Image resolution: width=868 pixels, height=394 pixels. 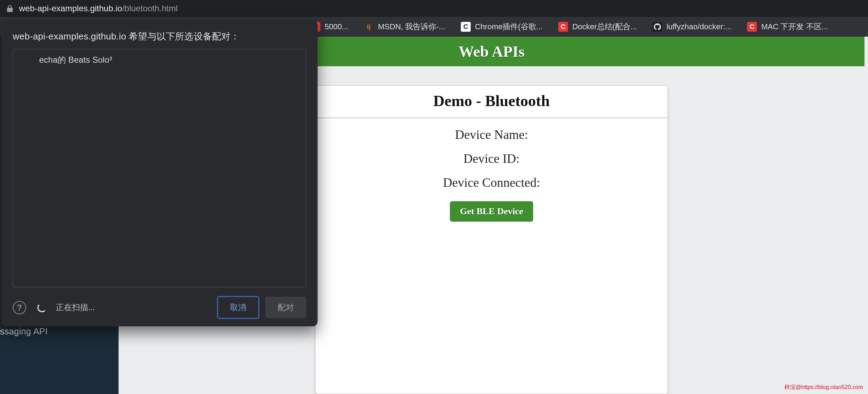 What do you see at coordinates (491, 211) in the screenshot?
I see `get-ble-device-button: Get BLE Device` at bounding box center [491, 211].